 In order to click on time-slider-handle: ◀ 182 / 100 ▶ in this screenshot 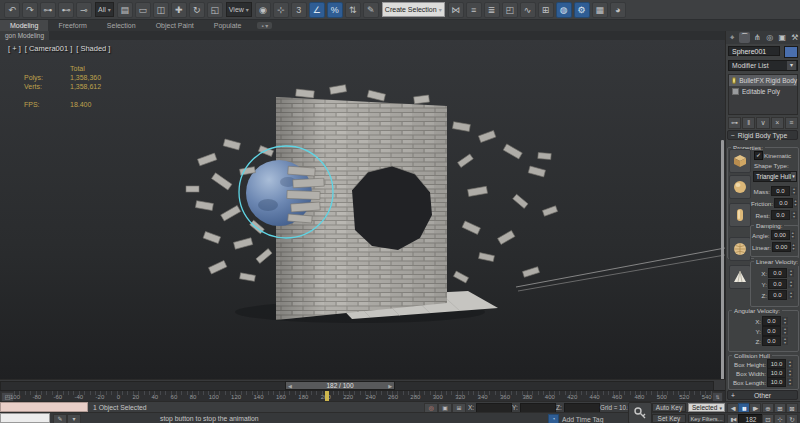, I will do `click(340, 386)`.